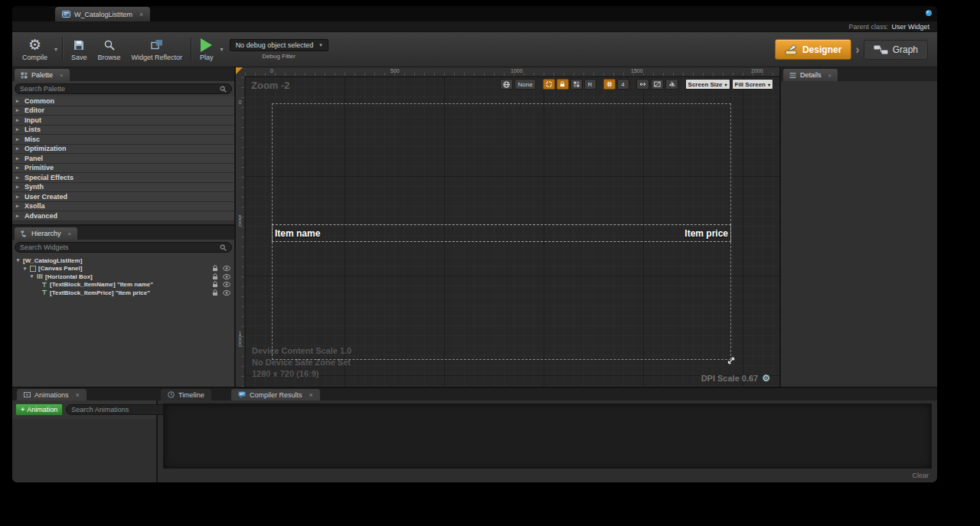  Describe the element at coordinates (123, 130) in the screenshot. I see `palette-category-lists: ▸Lists` at that location.